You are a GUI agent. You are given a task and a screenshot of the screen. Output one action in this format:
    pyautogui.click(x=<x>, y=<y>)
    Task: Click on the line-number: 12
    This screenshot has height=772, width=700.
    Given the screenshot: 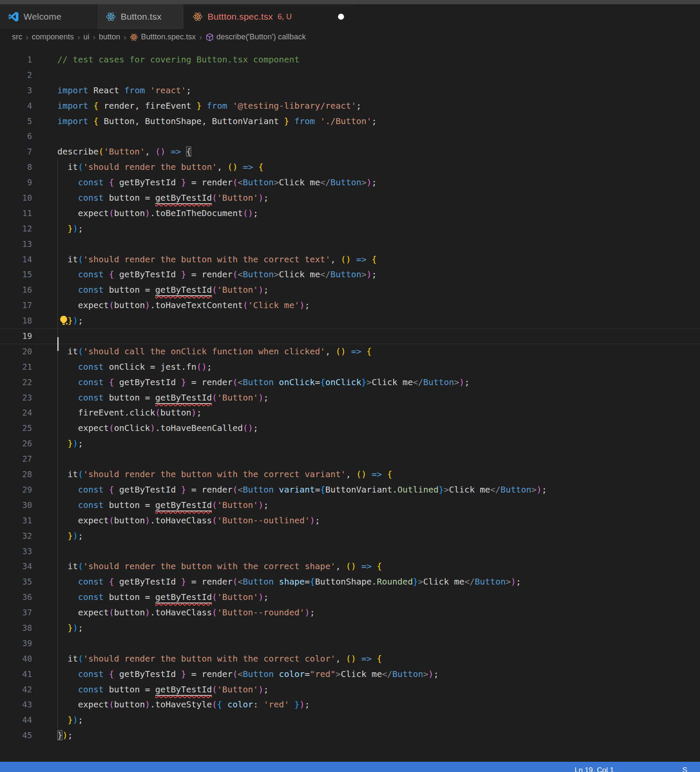 What is the action you would take?
    pyautogui.click(x=16, y=229)
    